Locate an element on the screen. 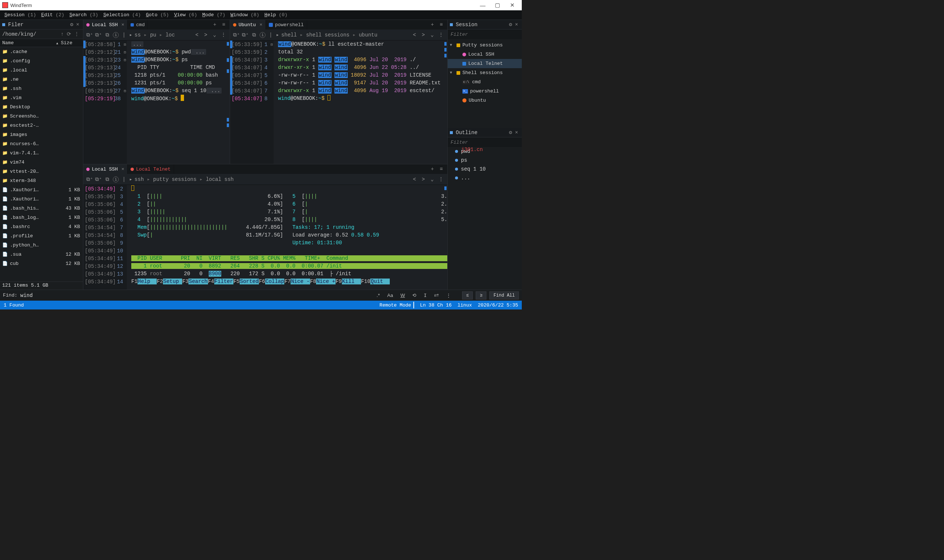 Image resolution: width=944 pixels, height=560 pixels. wrap-option: ⟲ is located at coordinates (414, 295).